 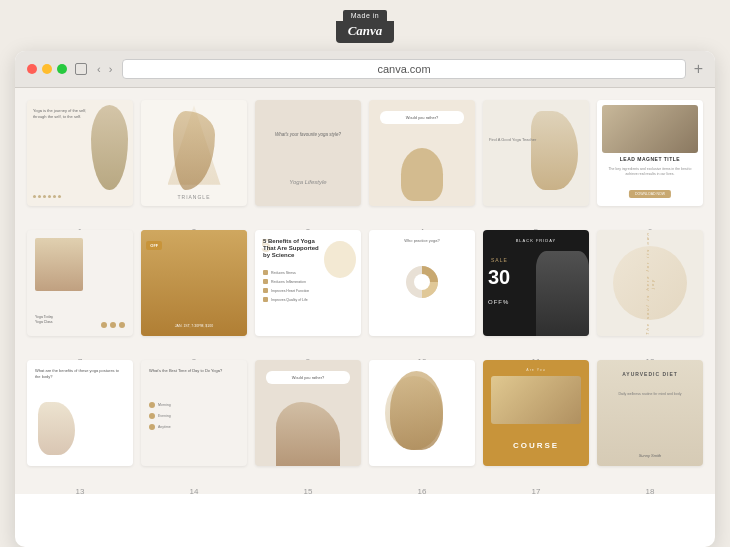 I want to click on list-item-text: Improves Quality of Life, so click(x=290, y=300).